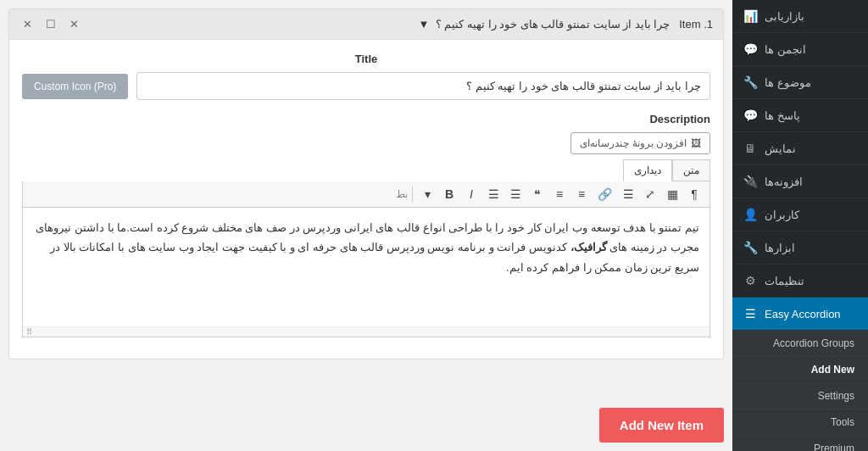  What do you see at coordinates (588, 248) in the screenshot?
I see `bold-content: گرافیک،` at bounding box center [588, 248].